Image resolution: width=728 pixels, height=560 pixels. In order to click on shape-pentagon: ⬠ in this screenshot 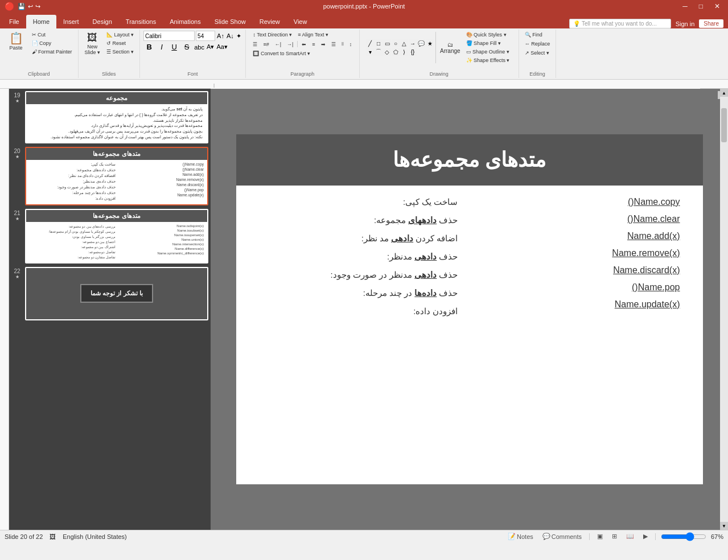, I will do `click(396, 52)`.